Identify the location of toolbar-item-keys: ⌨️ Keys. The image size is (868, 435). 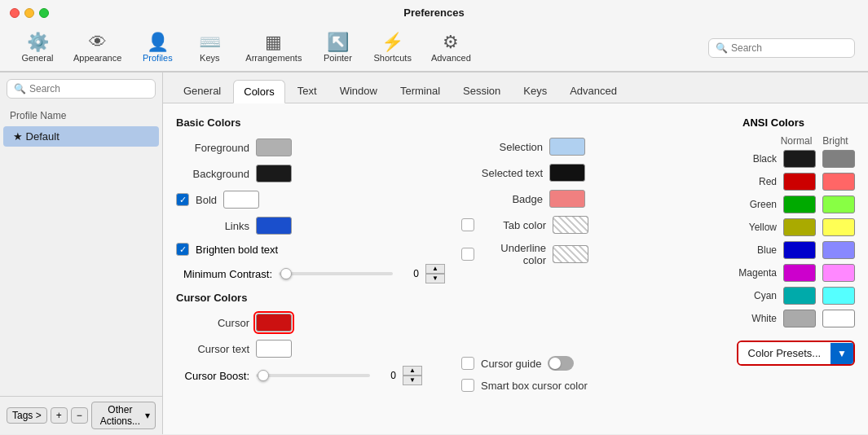
(209, 48).